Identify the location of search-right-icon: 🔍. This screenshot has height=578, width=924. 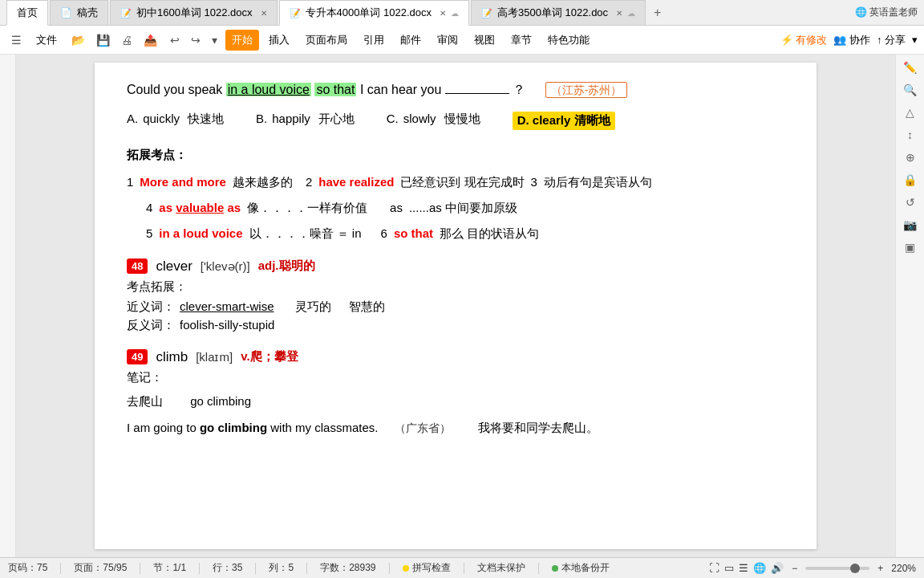
(910, 90).